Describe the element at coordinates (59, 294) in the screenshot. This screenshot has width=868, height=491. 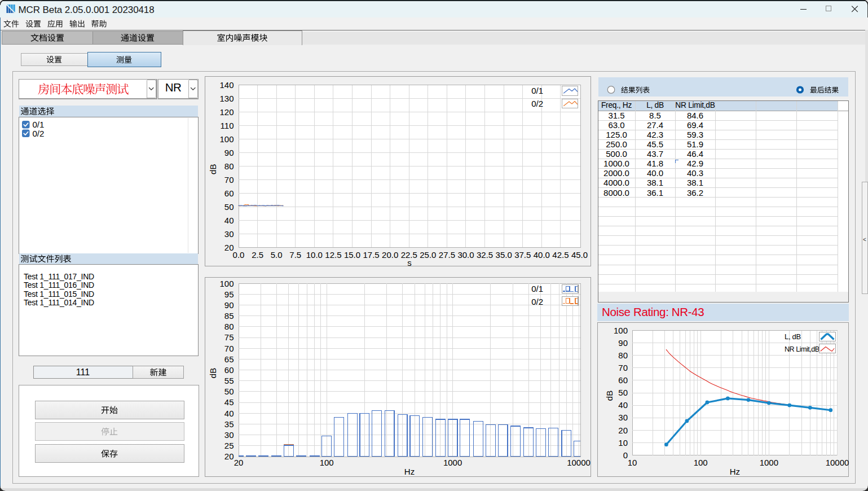
I see `svg-text: Test 1_111_015_IND` at that location.